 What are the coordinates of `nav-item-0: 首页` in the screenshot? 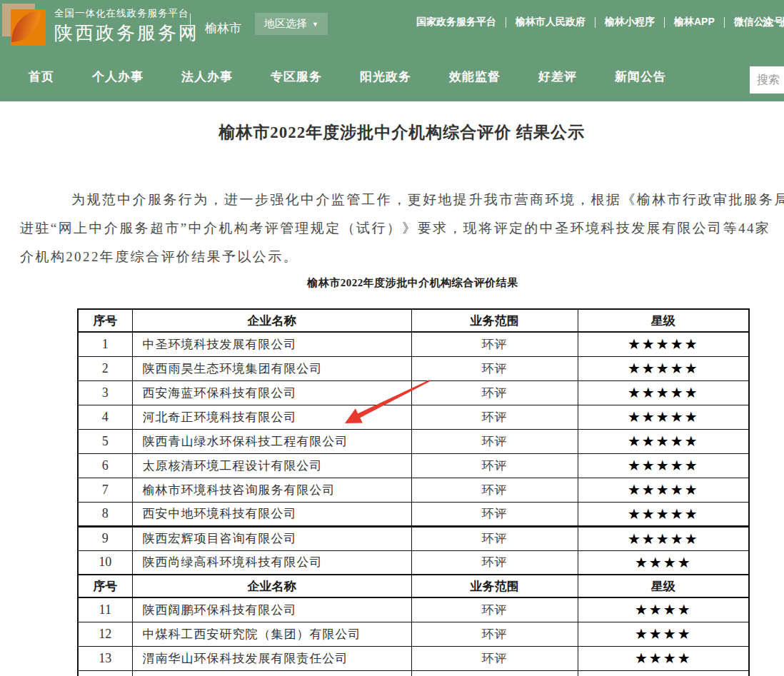 It's located at (41, 77).